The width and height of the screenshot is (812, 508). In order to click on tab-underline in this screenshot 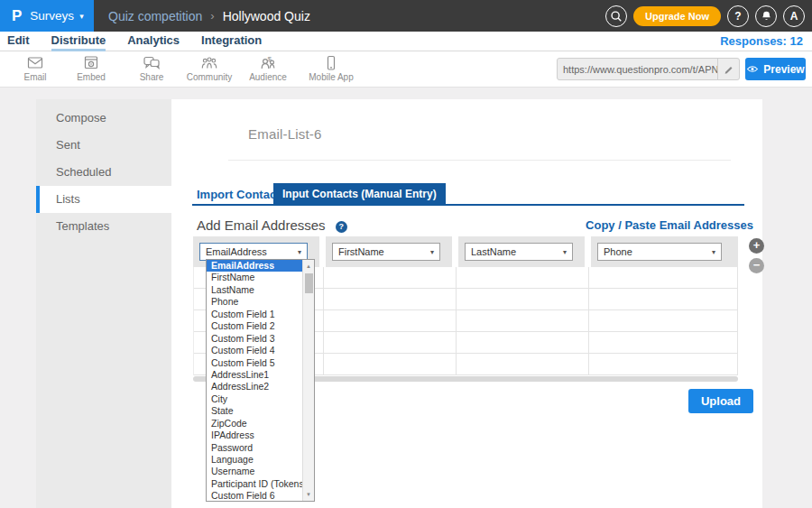, I will do `click(468, 205)`.